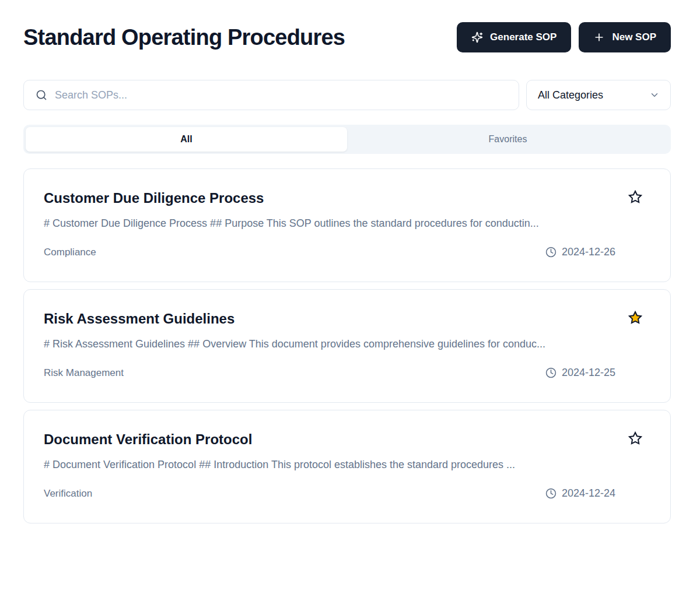  Describe the element at coordinates (598, 95) in the screenshot. I see `category-select: All Categories` at that location.